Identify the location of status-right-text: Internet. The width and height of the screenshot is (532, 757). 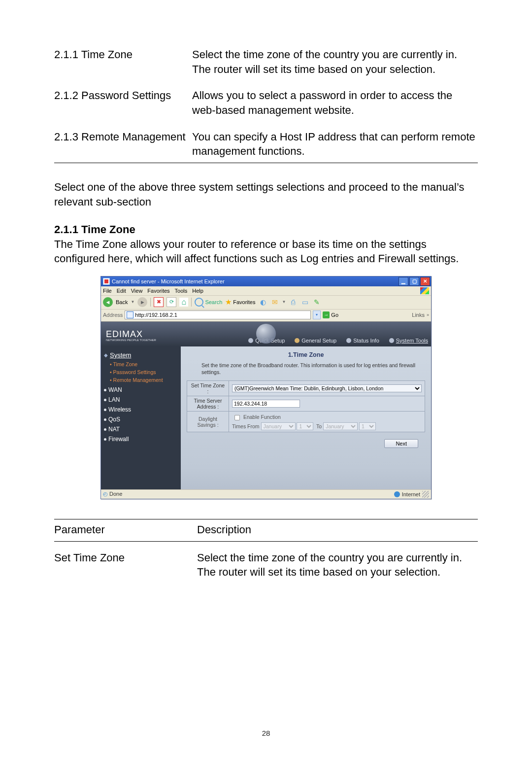
(411, 494).